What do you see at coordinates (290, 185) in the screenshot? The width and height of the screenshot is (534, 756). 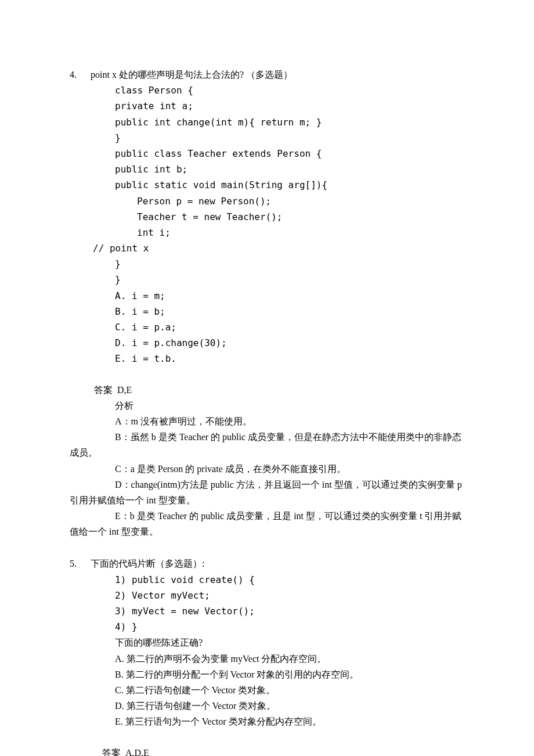 I see `q4-code-l7: public static void main(String arg[]){` at bounding box center [290, 185].